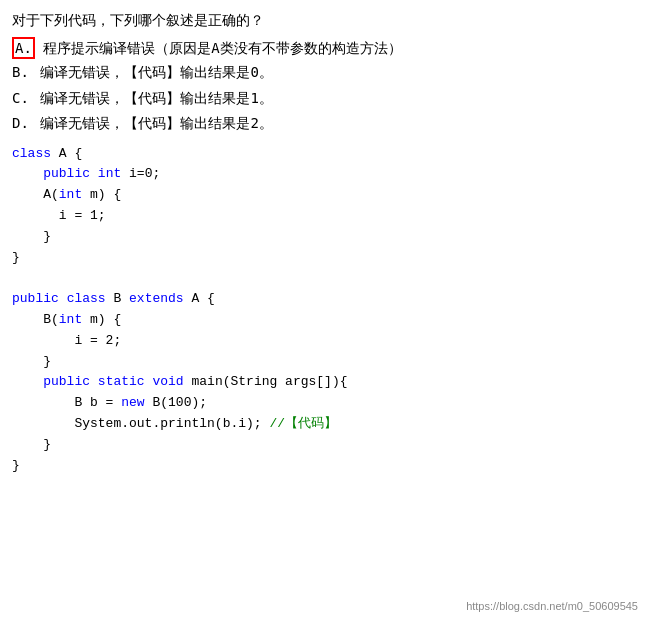 Image resolution: width=648 pixels, height=622 pixels. What do you see at coordinates (324, 320) in the screenshot?
I see `code-line-9: B(int m) {` at bounding box center [324, 320].